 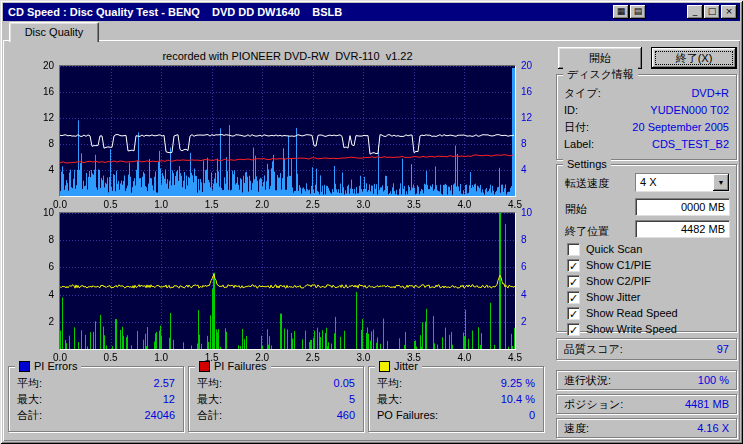 I want to click on pi-failures-stats-group: PI Failures 平均:0.05 最大:5 合計:460, so click(x=276, y=399).